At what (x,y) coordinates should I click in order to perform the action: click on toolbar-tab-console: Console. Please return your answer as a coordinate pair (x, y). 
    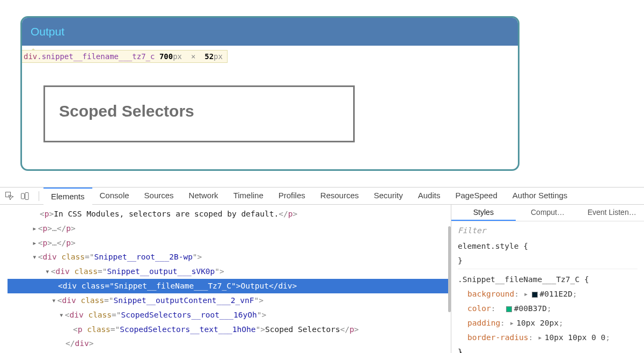
    Looking at the image, I should click on (115, 196).